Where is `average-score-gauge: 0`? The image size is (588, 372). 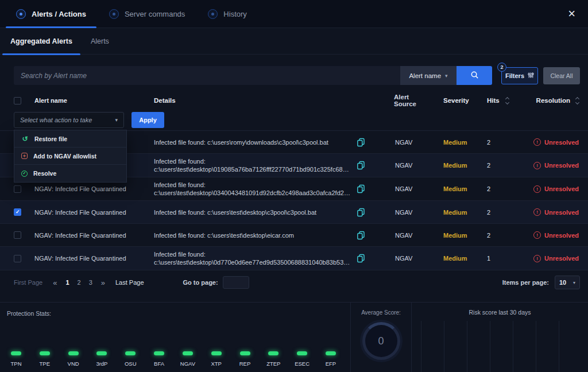
average-score-gauge: 0 is located at coordinates (381, 341).